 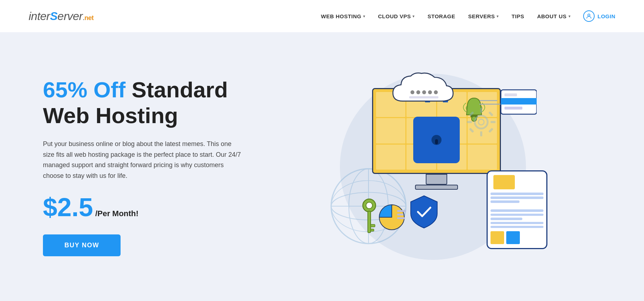 I want to click on site-logo: interServer.net, so click(x=61, y=16).